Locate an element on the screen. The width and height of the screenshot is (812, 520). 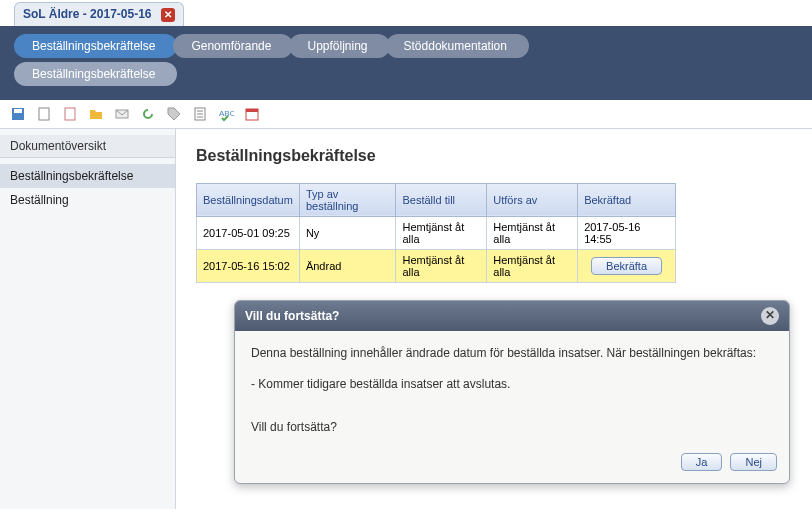
cell-date: 2017-05-01 09:25 is located at coordinates (248, 232).